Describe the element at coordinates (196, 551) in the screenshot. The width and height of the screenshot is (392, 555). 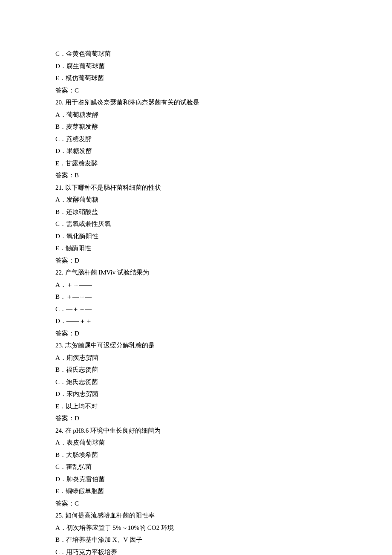
I see `text-line: C．用巧克力平板培养` at that location.